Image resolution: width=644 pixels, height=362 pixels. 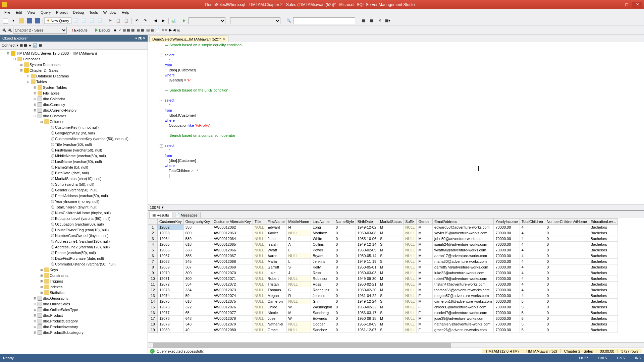 What do you see at coordinates (74, 110) in the screenshot?
I see `tree-node: ⊞dbo.CurrencyHistory` at bounding box center [74, 110].